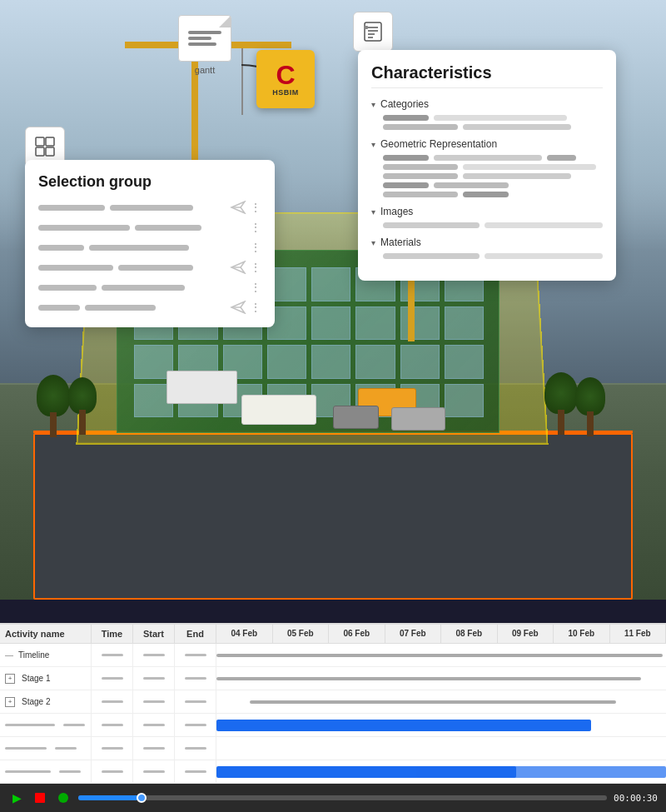  Describe the element at coordinates (373, 243) in the screenshot. I see `chevron-materials: ▾` at that location.